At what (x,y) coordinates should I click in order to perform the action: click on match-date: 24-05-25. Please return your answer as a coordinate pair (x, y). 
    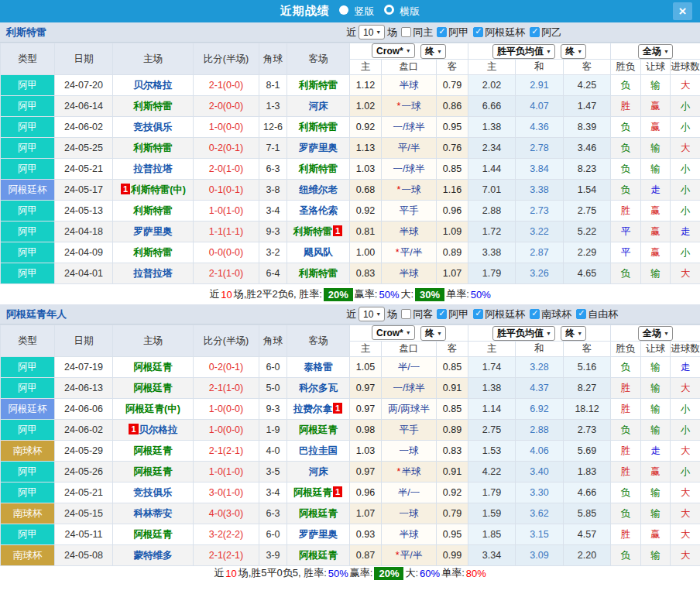
    Looking at the image, I should click on (84, 149).